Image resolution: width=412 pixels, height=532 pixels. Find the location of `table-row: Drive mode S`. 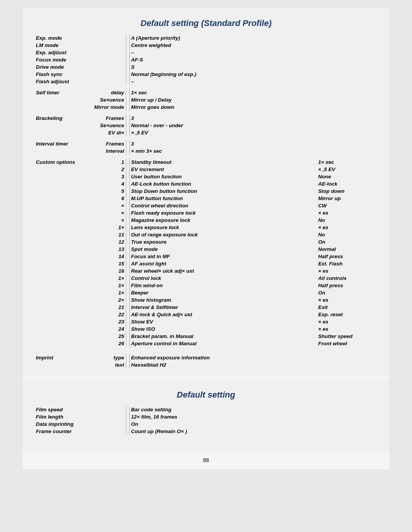

table-row: Drive mode S is located at coordinates (206, 67).